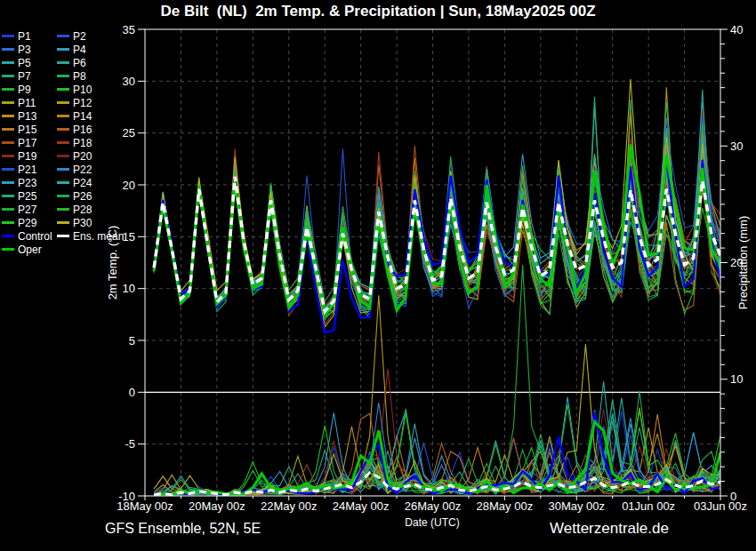 Image resolution: width=756 pixels, height=551 pixels. What do you see at coordinates (29, 156) in the screenshot?
I see `legend-item-p19: P19` at bounding box center [29, 156].